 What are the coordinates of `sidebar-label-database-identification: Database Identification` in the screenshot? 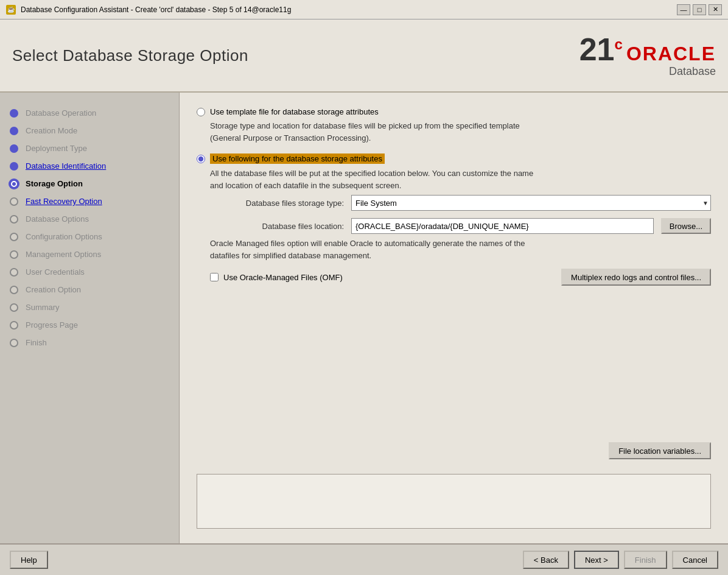 It's located at (66, 166).